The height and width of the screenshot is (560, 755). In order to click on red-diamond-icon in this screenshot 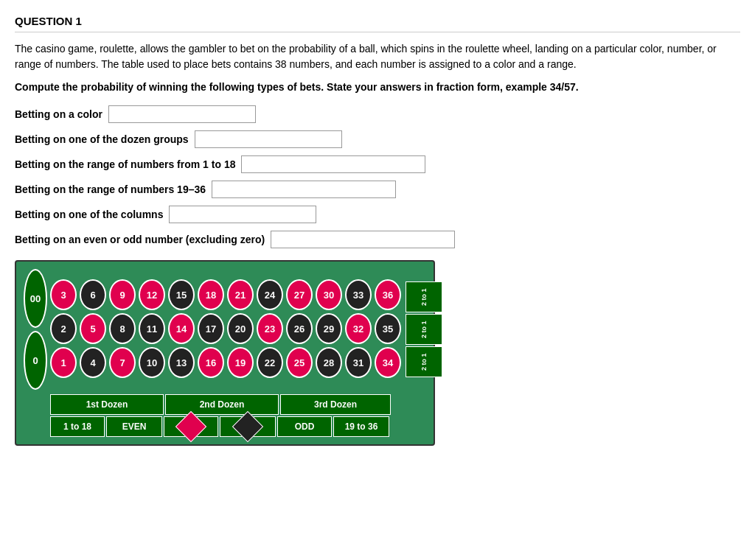, I will do `click(191, 427)`.